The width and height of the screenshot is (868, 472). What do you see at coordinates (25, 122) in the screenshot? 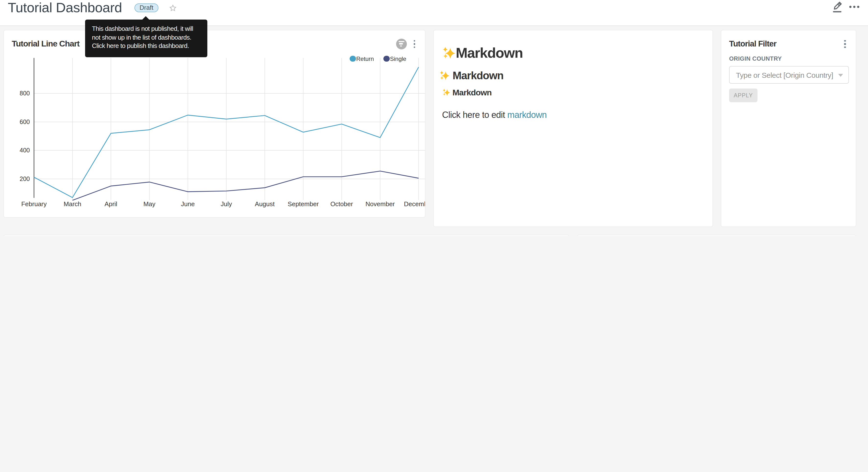
I see `svg-text: 600` at bounding box center [25, 122].